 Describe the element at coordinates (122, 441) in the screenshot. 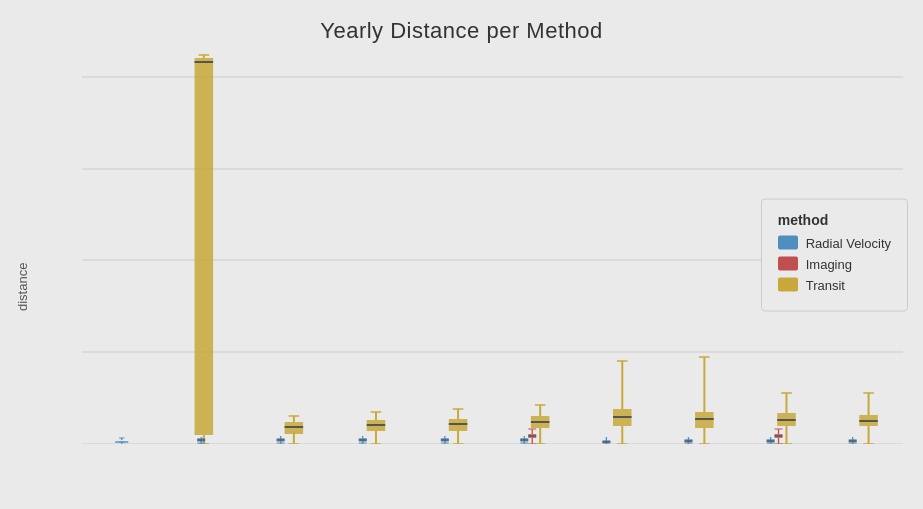

I see `boxplot-rv-2005` at that location.